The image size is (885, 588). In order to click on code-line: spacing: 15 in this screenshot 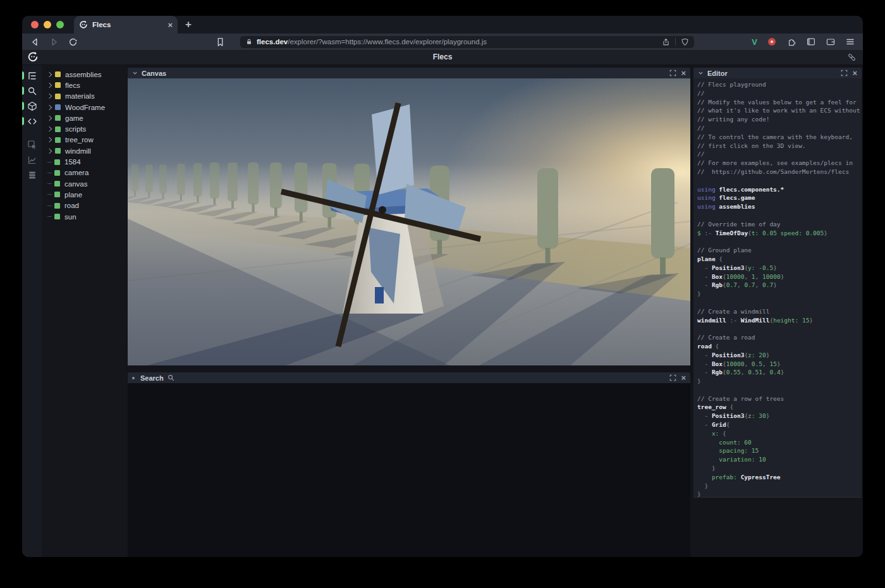, I will do `click(779, 451)`.